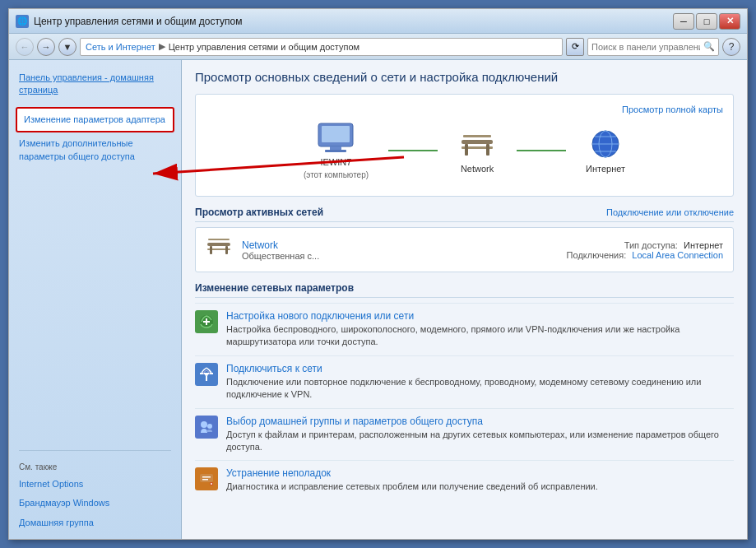 The height and width of the screenshot is (548, 756). Describe the element at coordinates (95, 484) in the screenshot. I see `sidebar-internet-options: Internet Options` at that location.